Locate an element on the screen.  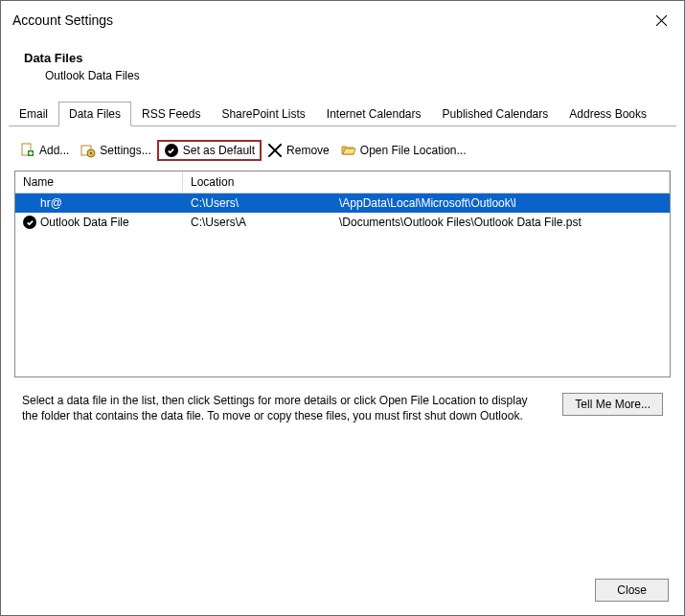
row-name: Outlook Data File is located at coordinates (84, 222).